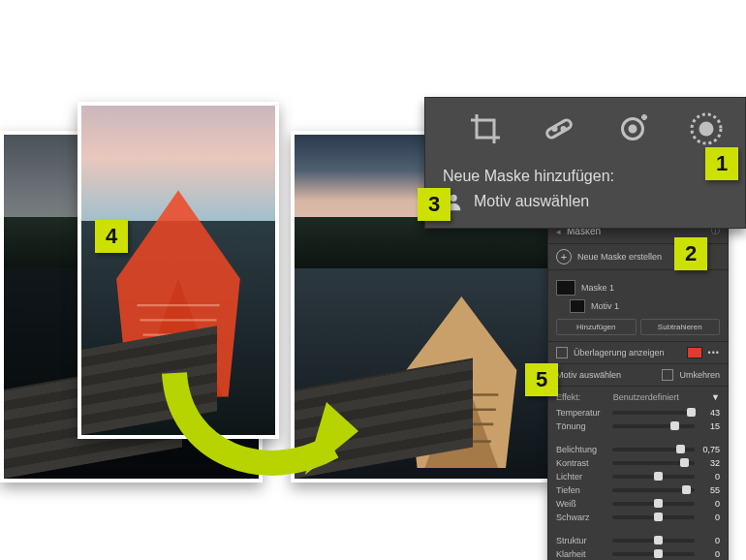 Image resolution: width=746 pixels, height=560 pixels. Describe the element at coordinates (633, 129) in the screenshot. I see `redeye-icon` at that location.